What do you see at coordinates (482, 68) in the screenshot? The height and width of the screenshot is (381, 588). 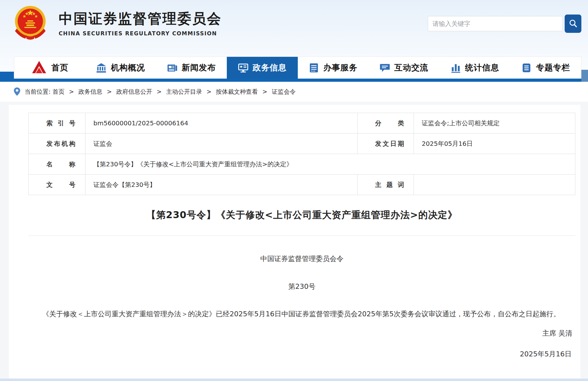 I see `nav-item-label: 统计信息` at bounding box center [482, 68].